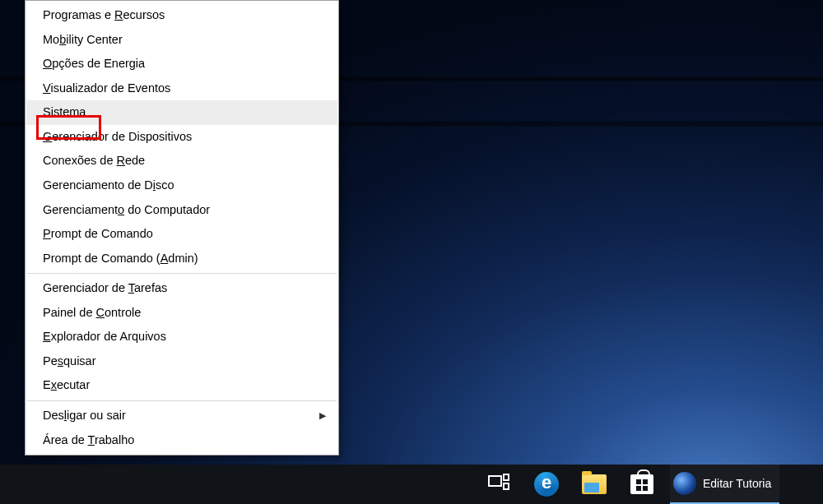  Describe the element at coordinates (120, 259) in the screenshot. I see `menu-item-label: Prompt de Comando (Admin)` at that location.